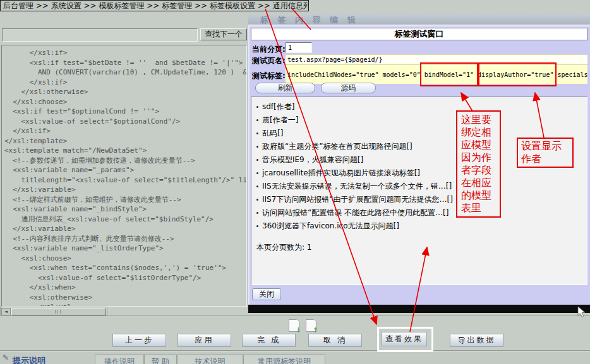 This screenshot has height=364, width=590. Describe the element at coordinates (476, 341) in the screenshot. I see `export-data-button: 导出数据` at that location.